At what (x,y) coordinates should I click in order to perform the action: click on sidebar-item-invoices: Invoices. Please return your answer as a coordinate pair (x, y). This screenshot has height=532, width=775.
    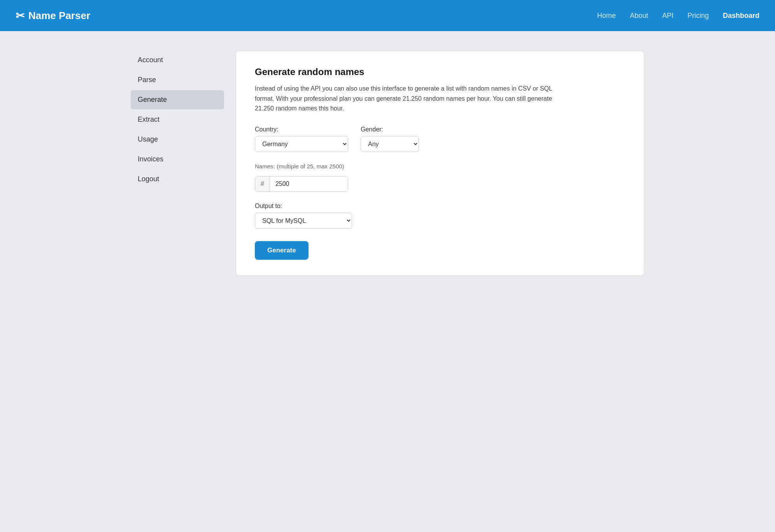
    Looking at the image, I should click on (177, 159).